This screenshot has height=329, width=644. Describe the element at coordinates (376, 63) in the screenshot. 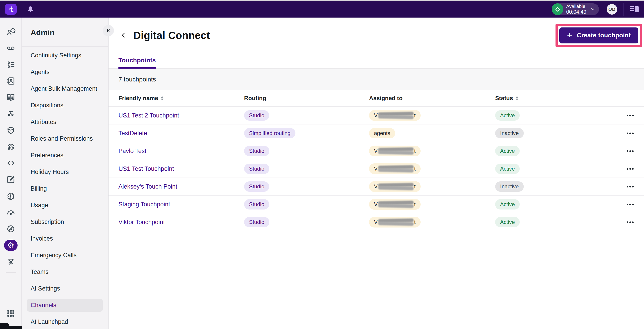

I see `tab-bar: Touchpoints` at that location.